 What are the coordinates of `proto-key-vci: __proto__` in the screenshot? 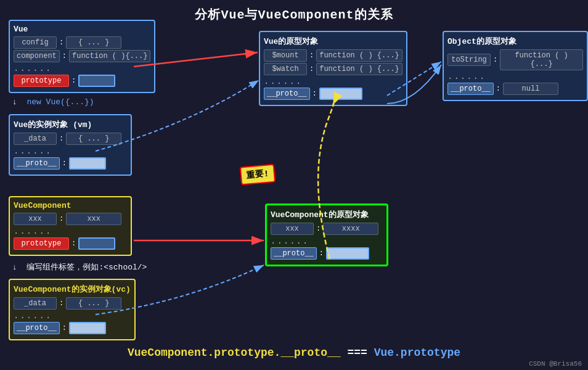 It's located at (37, 328).